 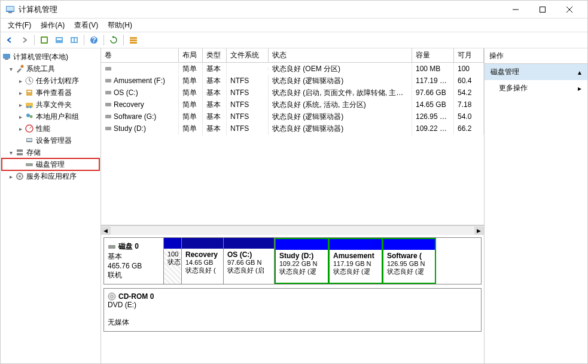 What do you see at coordinates (10, 40) in the screenshot?
I see `back-button` at bounding box center [10, 40].